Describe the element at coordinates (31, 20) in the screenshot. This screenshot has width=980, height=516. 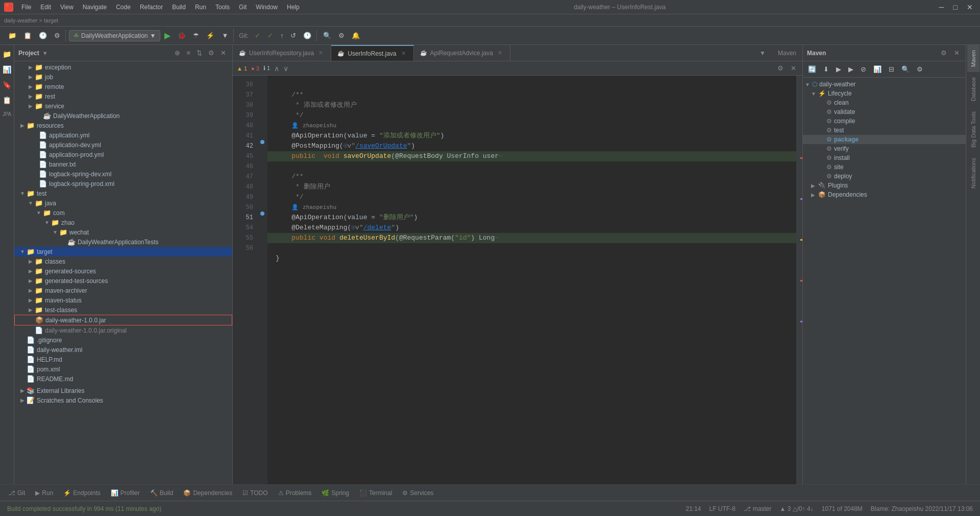
I see `breadcrumb-project: daily-weather > target` at that location.